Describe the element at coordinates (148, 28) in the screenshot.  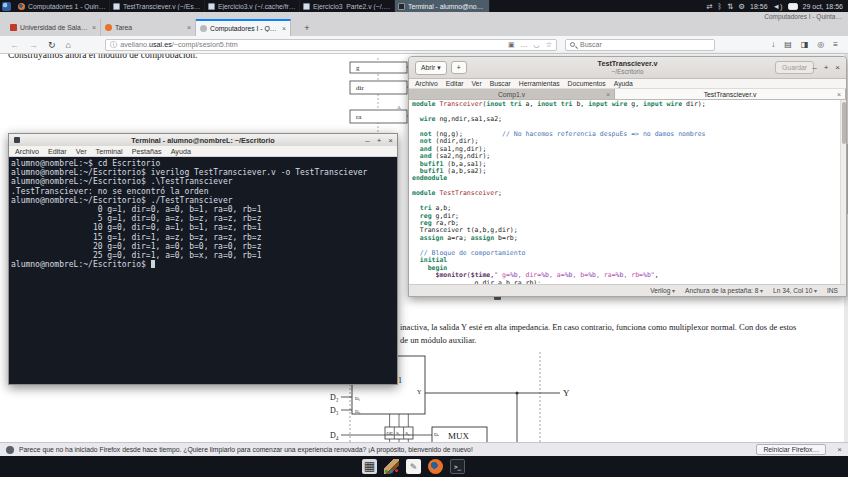
I see `browser-tab: Tarea ×` at that location.